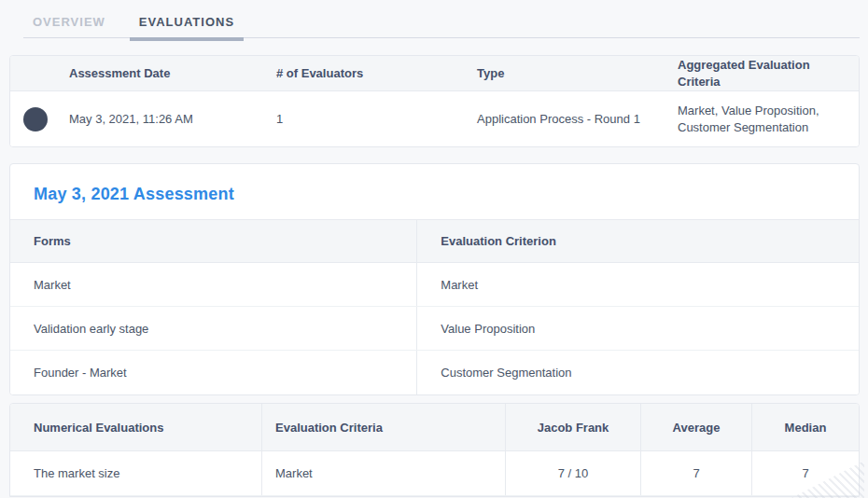 The height and width of the screenshot is (498, 868). Describe the element at coordinates (435, 328) in the screenshot. I see `forms-row: Validation early stage Value Proposition` at that location.